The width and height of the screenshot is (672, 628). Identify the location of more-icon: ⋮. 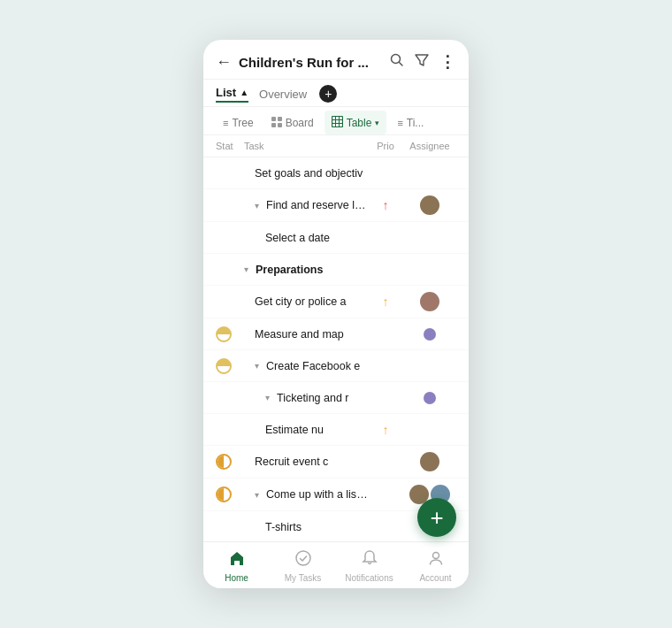
(447, 62).